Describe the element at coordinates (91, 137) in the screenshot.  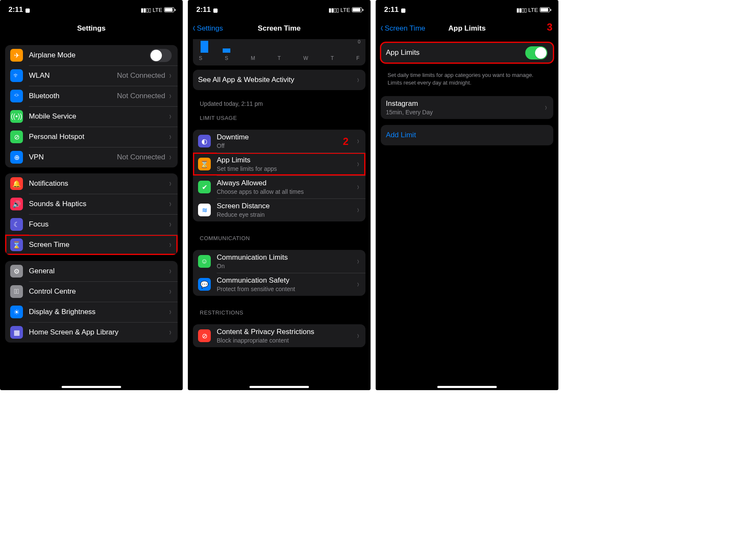
I see `row-personal-hotspot: ⊘ Personal Hotspot ›` at that location.